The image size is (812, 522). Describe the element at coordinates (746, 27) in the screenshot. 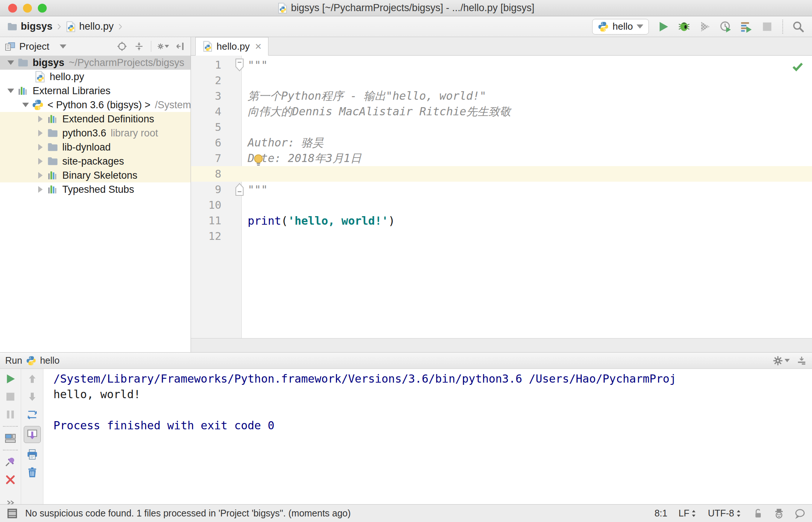

I see `concurrency-diagram-button` at that location.